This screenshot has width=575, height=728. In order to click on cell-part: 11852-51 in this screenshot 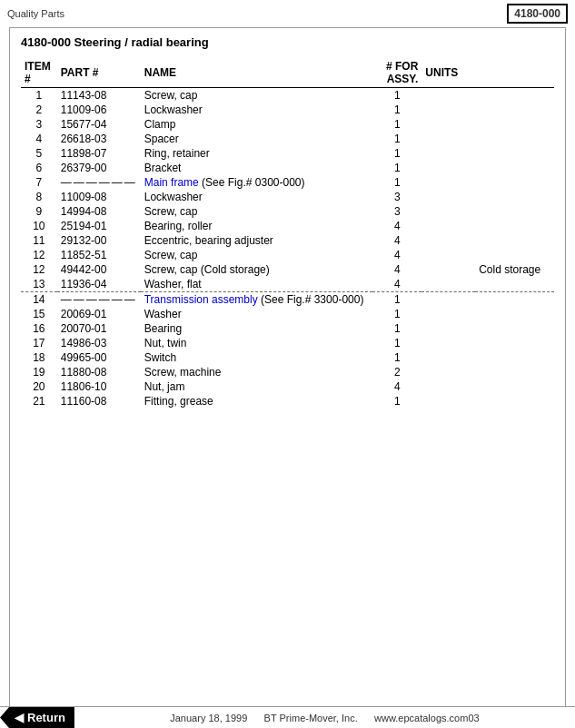, I will do `click(99, 255)`.